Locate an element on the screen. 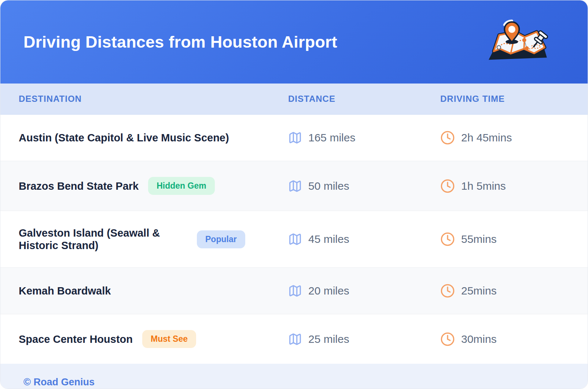  distance-cell: 20 miles is located at coordinates (364, 291).